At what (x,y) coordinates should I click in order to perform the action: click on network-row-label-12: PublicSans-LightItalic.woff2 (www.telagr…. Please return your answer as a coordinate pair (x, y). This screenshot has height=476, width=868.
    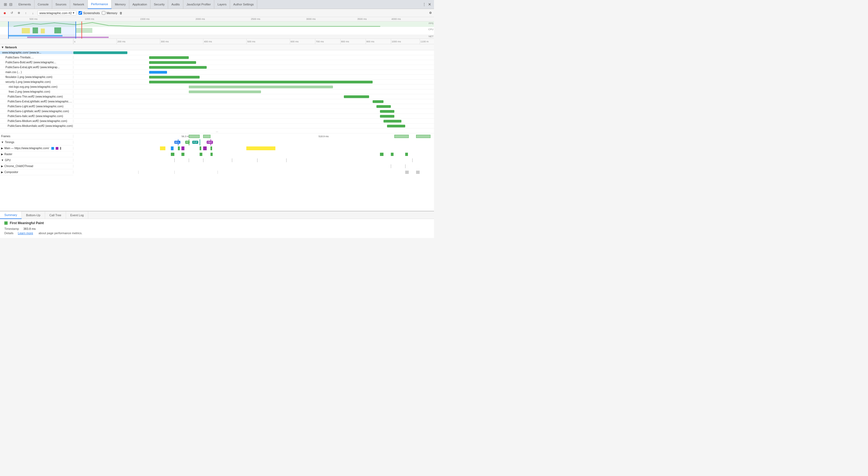
    Looking at the image, I should click on (37, 111).